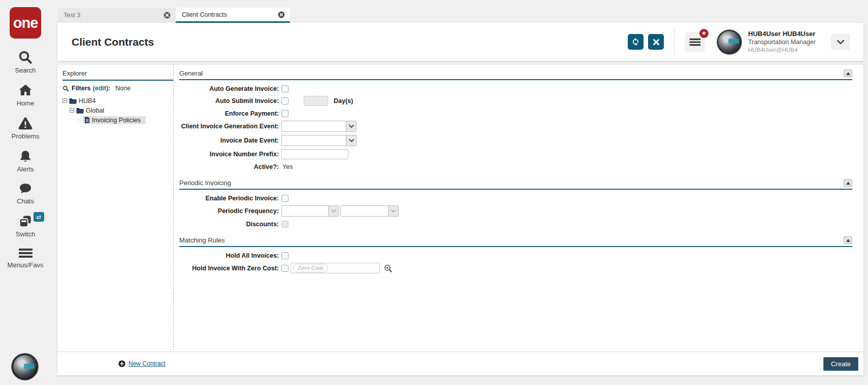  Describe the element at coordinates (25, 23) in the screenshot. I see `one-logo-text: one` at that location.